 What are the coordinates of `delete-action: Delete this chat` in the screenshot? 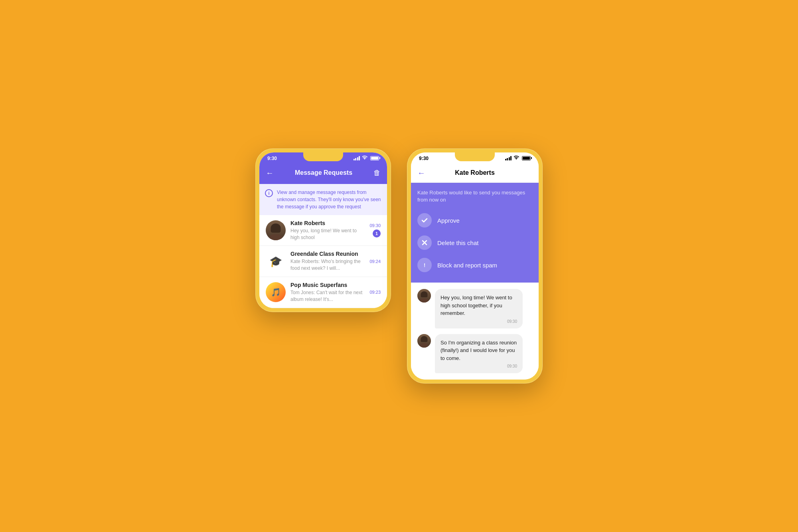 It's located at (475, 243).